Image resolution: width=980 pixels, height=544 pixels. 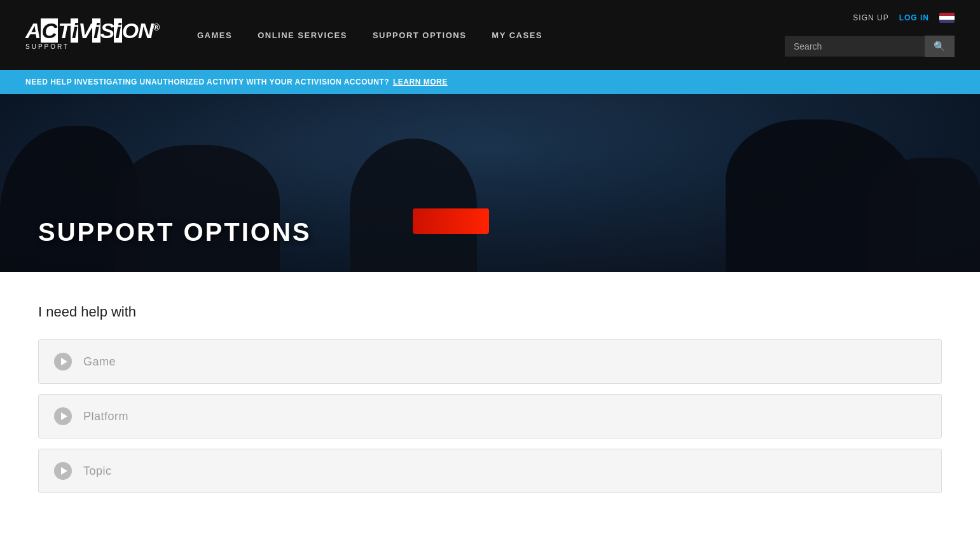 What do you see at coordinates (490, 82) in the screenshot?
I see `info-banner: NEED HELP INVESTIGATING UNAUTHORIZED ACT…` at bounding box center [490, 82].